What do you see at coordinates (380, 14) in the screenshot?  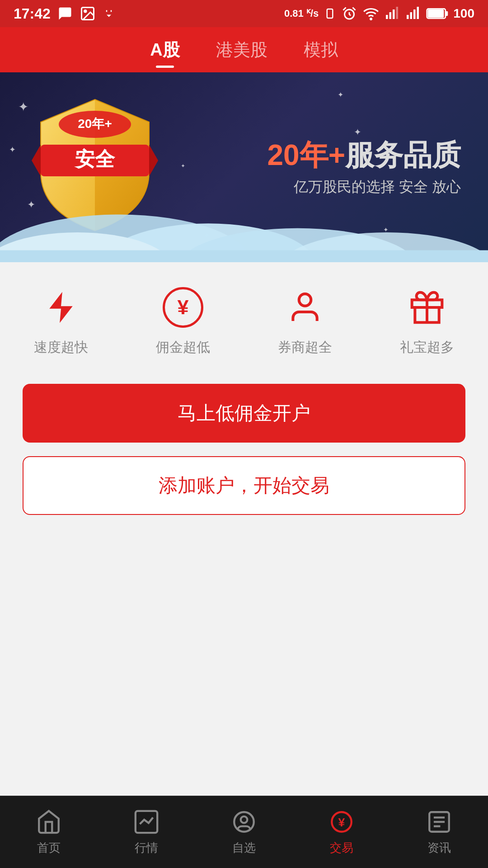 I see `status-bar-right: 0.81 ᴷ/s 100` at bounding box center [380, 14].